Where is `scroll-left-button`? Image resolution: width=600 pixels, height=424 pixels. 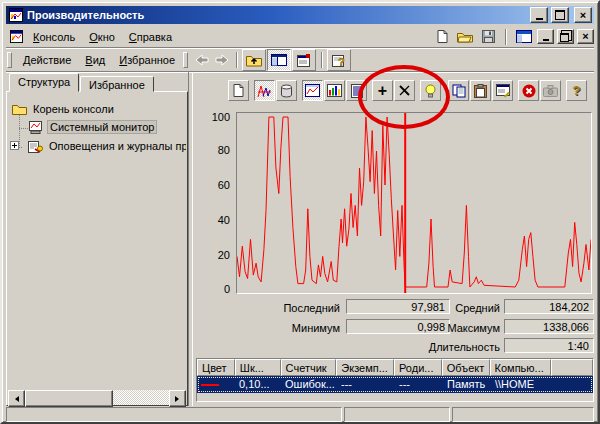 scroll-left-button is located at coordinates (16, 398).